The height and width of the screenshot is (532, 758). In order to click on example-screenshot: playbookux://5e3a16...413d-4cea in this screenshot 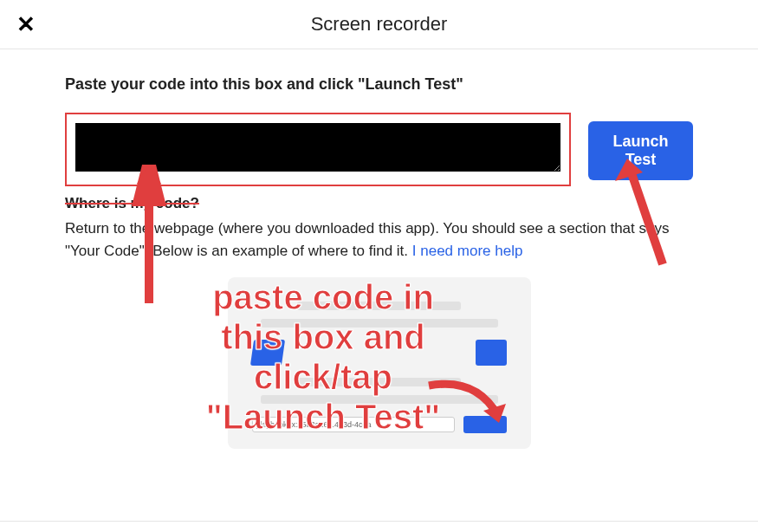, I will do `click(379, 363)`.